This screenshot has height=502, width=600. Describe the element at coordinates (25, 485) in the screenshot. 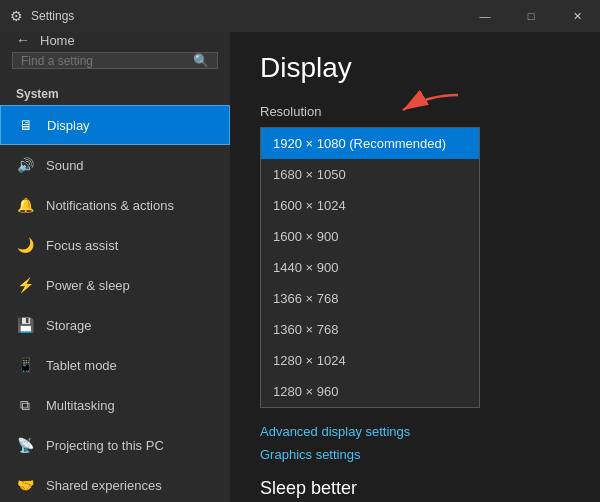

I see `shared-icon: 🤝` at that location.